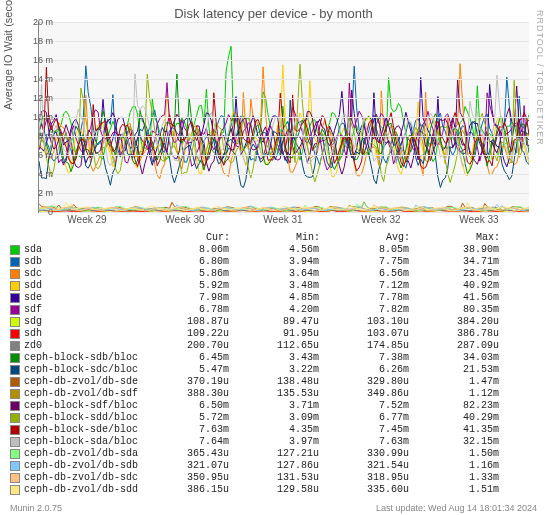 Image resolution: width=547 pixels, height=515 pixels. I want to click on legend-max: 41.56m, so click(454, 298).